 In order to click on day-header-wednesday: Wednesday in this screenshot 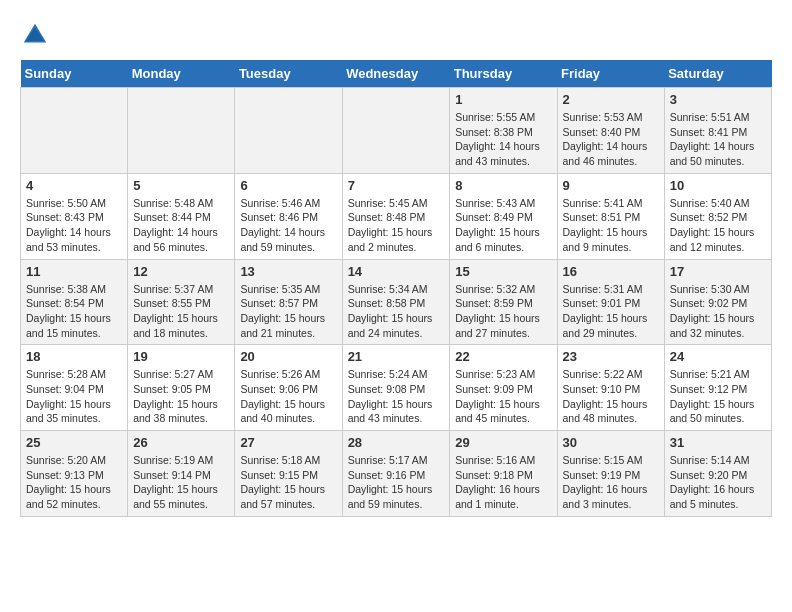, I will do `click(396, 74)`.